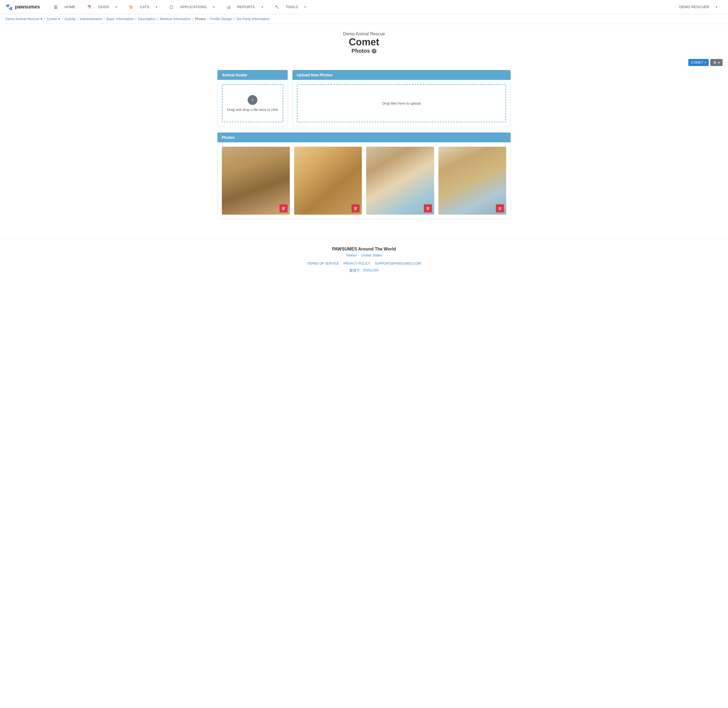 The width and height of the screenshot is (728, 708). What do you see at coordinates (364, 151) in the screenshot?
I see `main-content: Animal Avatar Drag and drop a file here …` at bounding box center [364, 151].